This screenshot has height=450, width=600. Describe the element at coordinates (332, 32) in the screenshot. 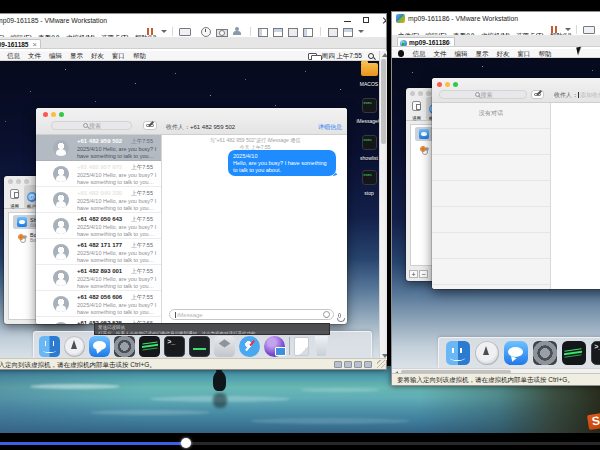

I see `free-stretch-icon` at that location.